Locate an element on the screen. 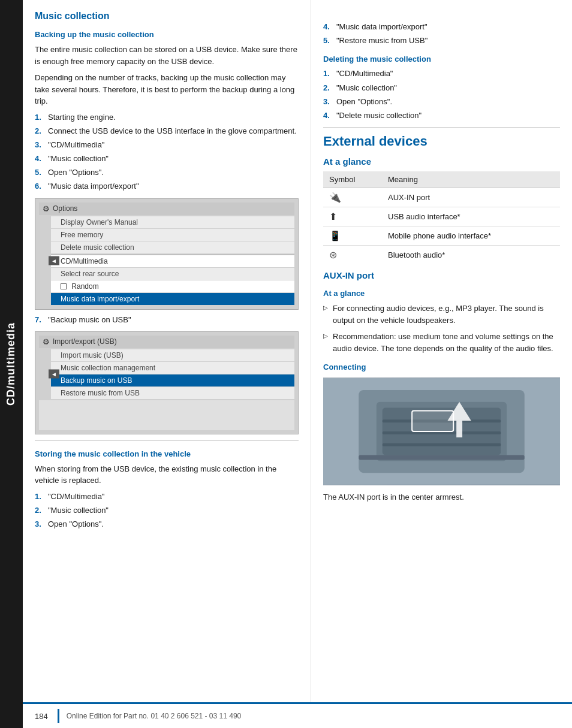 This screenshot has width=572, height=728. section-storing-heading: Storing the music collection in the vehi… is located at coordinates (167, 454).